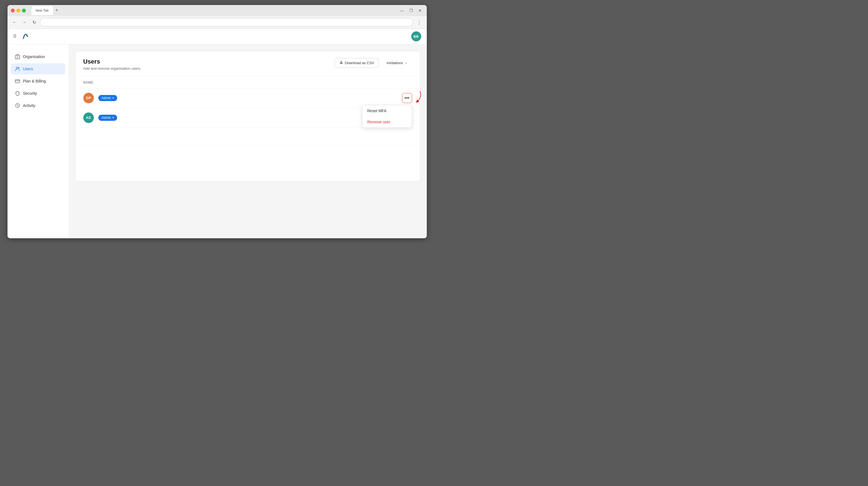 This screenshot has height=486, width=868. Describe the element at coordinates (112, 62) in the screenshot. I see `page-title: Users` at that location.